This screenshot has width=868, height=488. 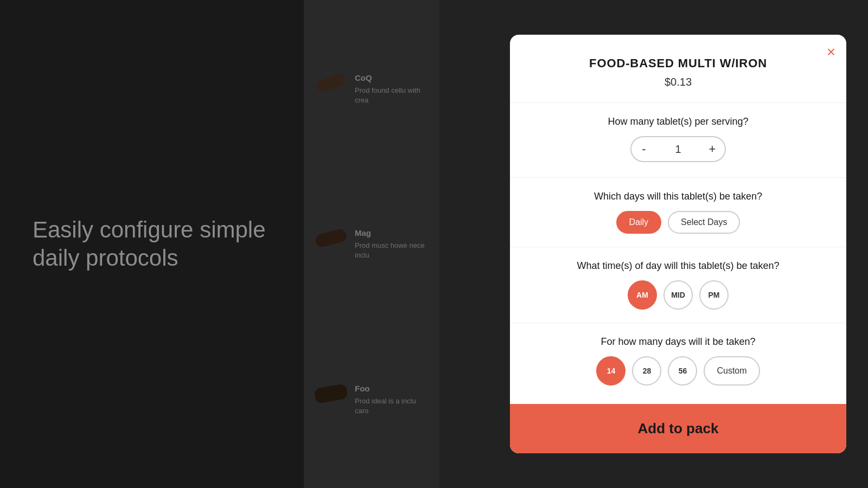 What do you see at coordinates (678, 149) in the screenshot?
I see `quantity-stepper: - 1 +` at bounding box center [678, 149].